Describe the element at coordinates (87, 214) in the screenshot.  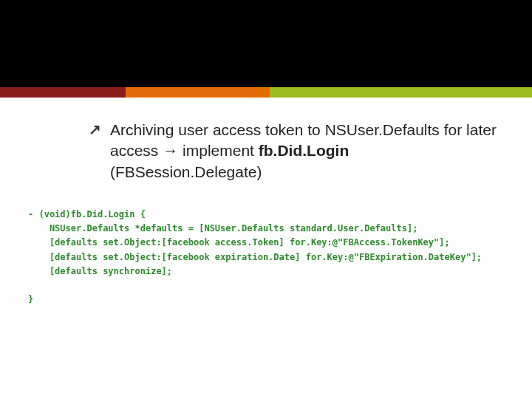
I see `code-line-1: - (void)fb.Did.Login {` at that location.